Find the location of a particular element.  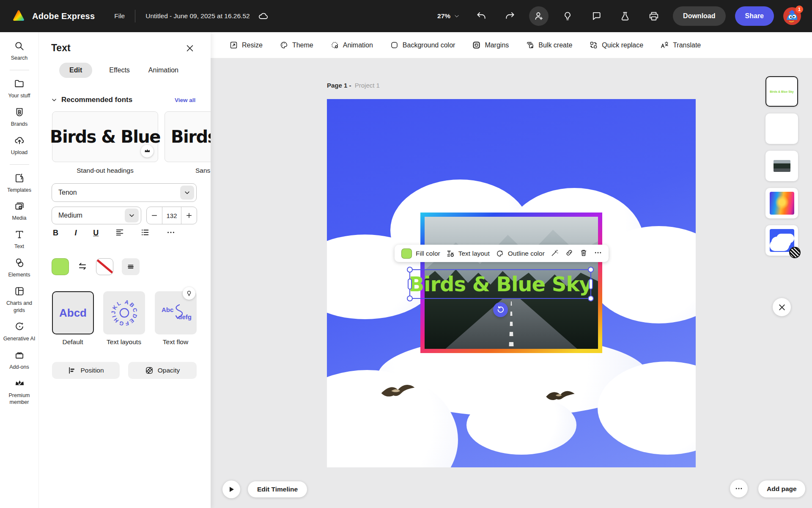

theme-palette-icon is located at coordinates (284, 45).